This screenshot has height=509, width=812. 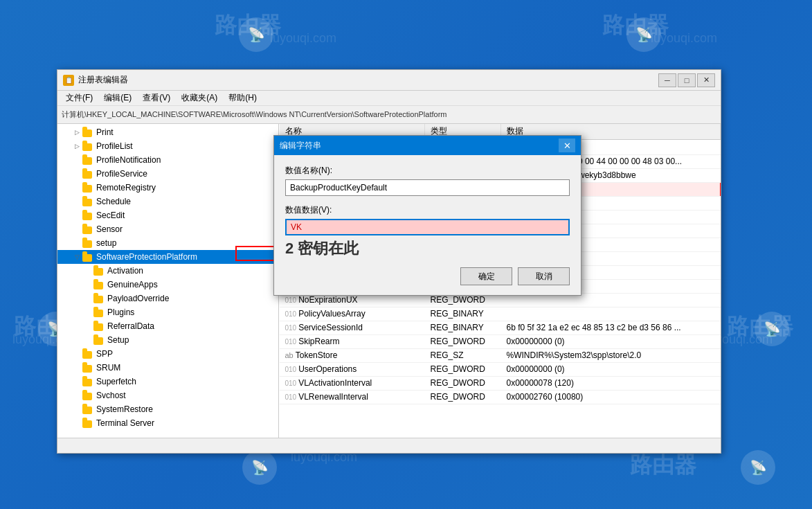 What do you see at coordinates (500, 314) in the screenshot?
I see `reg-row-policyvaluesarray: 010PolicyValuesArray REG_BINARY` at bounding box center [500, 314].